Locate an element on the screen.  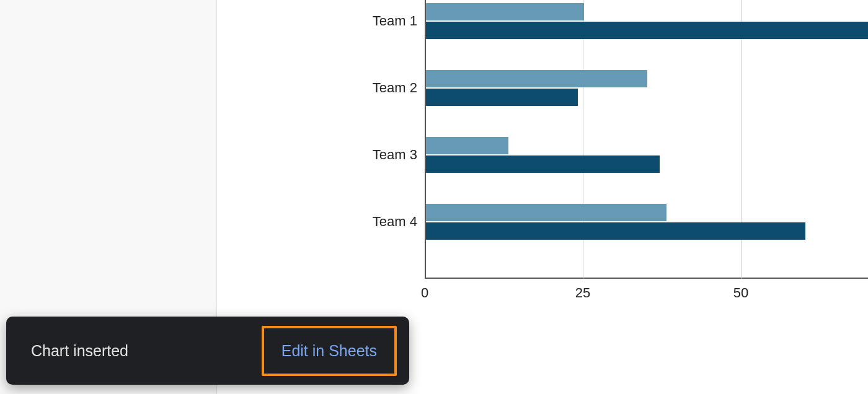
y-axis-label-team2: Team 2 is located at coordinates (395, 88).